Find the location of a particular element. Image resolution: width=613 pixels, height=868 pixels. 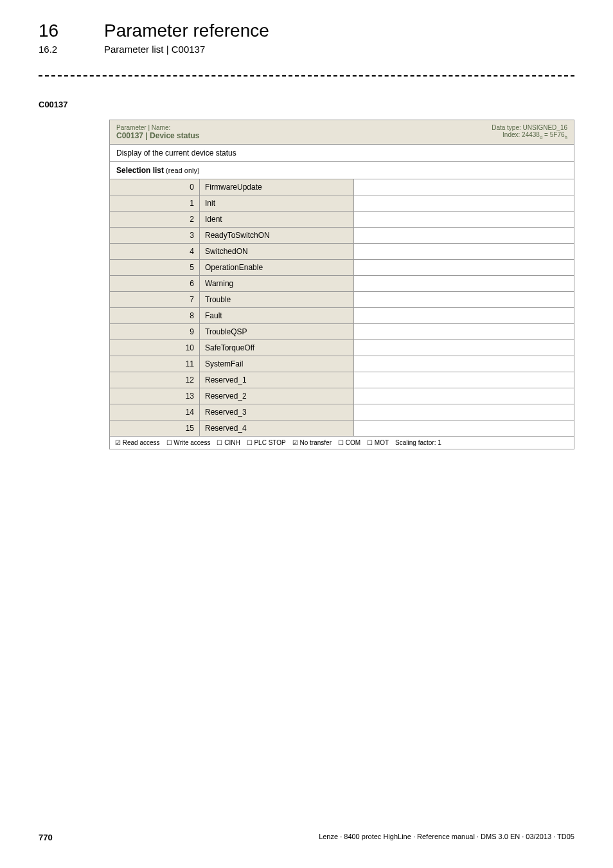

row-num: 0 is located at coordinates (155, 187).